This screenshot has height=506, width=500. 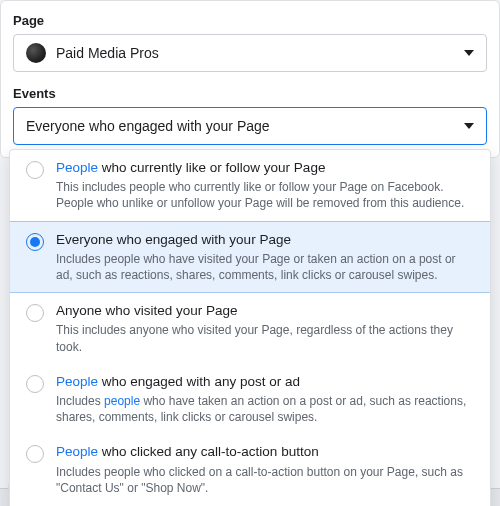 What do you see at coordinates (36, 53) in the screenshot?
I see `page-avatar-icon` at bounding box center [36, 53].